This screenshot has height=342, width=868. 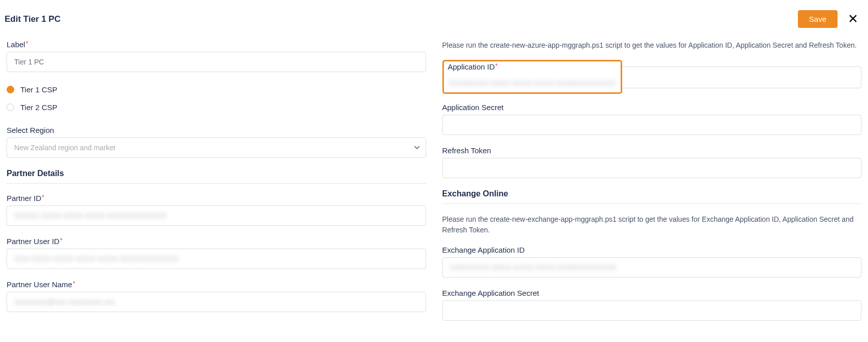 I want to click on label-text: Label, so click(x=16, y=45).